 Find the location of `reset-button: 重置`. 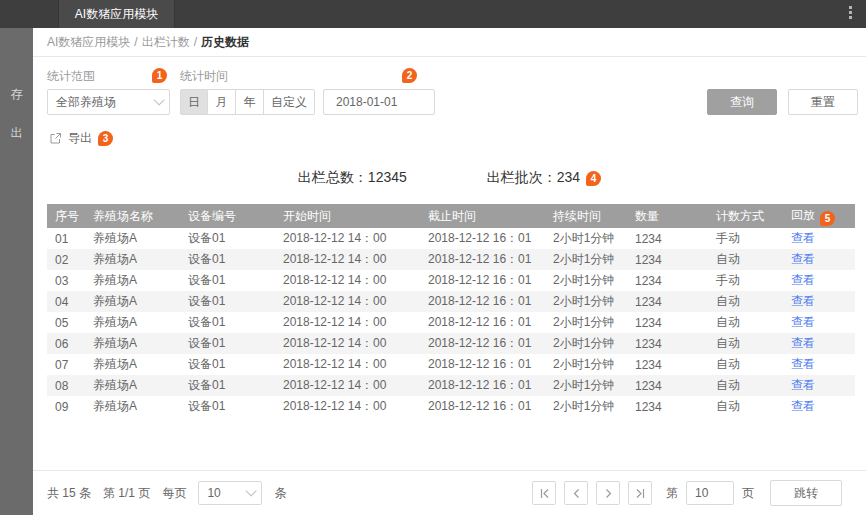

reset-button: 重置 is located at coordinates (823, 102).